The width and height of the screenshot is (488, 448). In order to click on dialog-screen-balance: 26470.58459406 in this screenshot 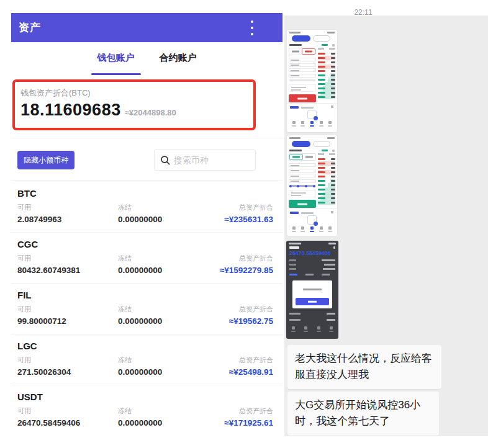, I will do `click(310, 253)`.